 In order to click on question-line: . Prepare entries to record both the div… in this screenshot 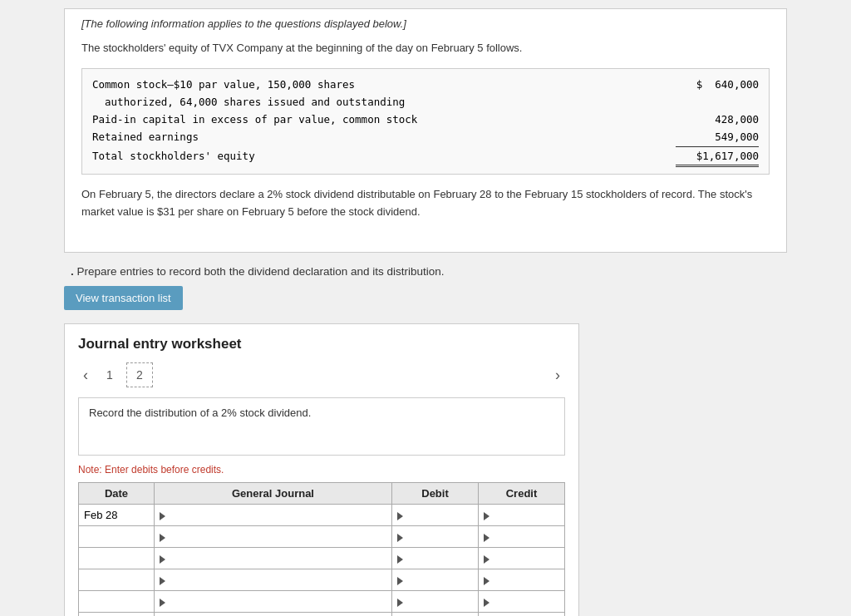, I will do `click(254, 271)`.